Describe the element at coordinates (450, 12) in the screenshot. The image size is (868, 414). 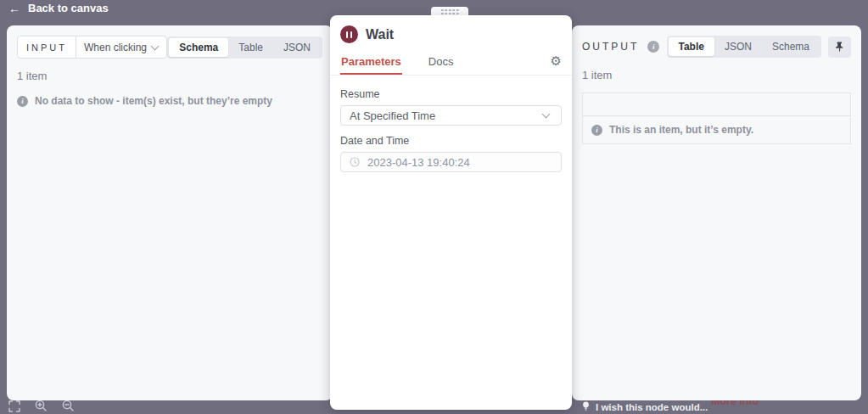
I see `drag-dots-icon` at that location.